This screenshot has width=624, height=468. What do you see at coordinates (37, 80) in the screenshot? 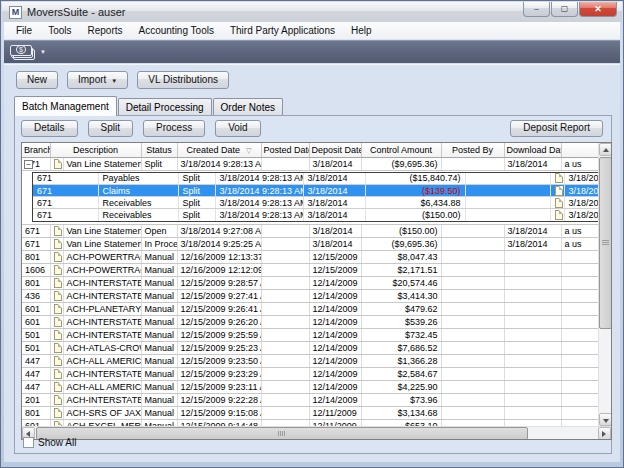
I see `new-button: New` at bounding box center [37, 80].